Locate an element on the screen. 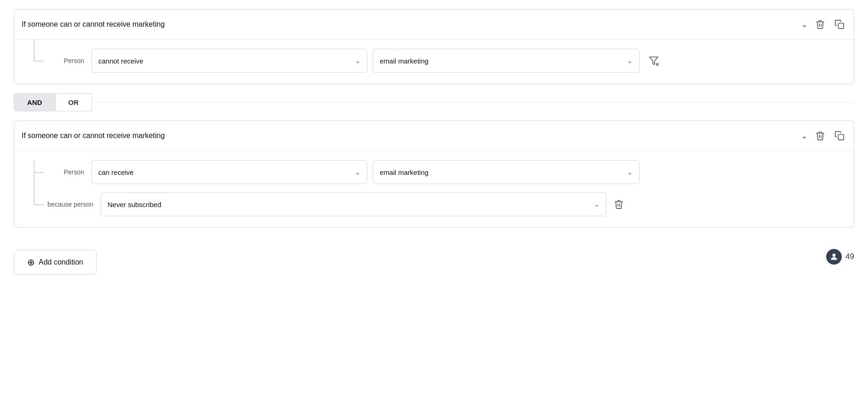  and-or-section: AND OR is located at coordinates (434, 102).